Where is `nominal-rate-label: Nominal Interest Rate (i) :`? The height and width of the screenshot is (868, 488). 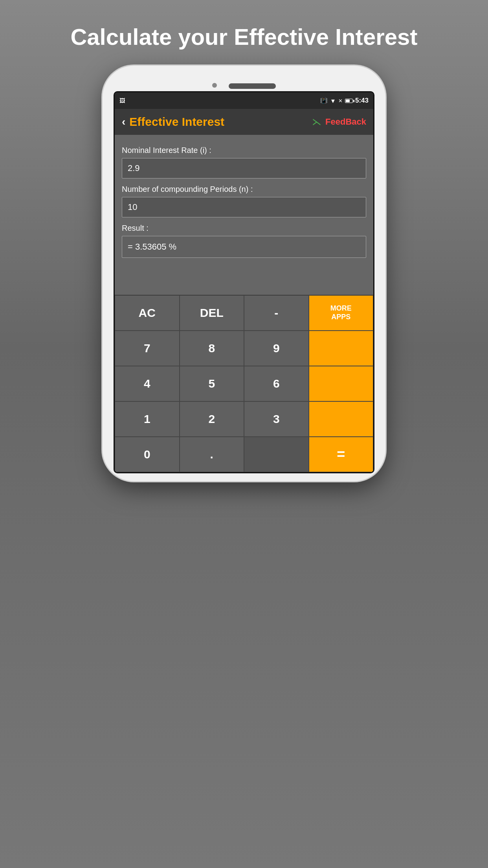 nominal-rate-label: Nominal Interest Rate (i) : is located at coordinates (244, 150).